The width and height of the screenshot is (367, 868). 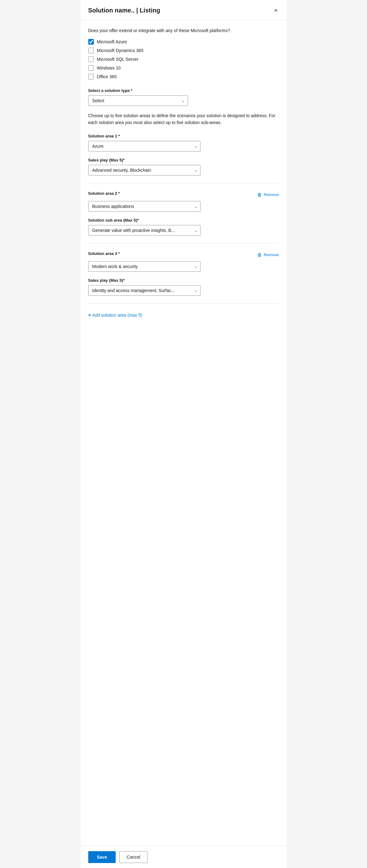 What do you see at coordinates (144, 206) in the screenshot?
I see `solution-area-2-select-wrapper: Azure Business applications Modern work …` at bounding box center [144, 206].